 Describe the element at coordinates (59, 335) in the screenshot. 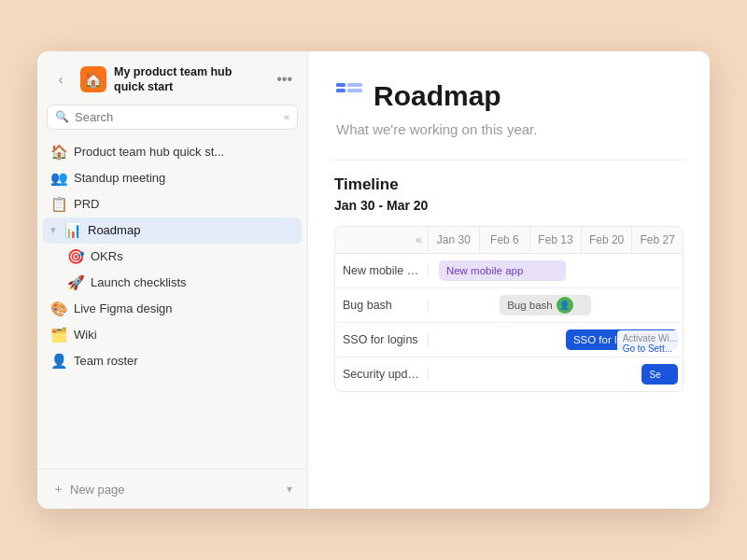

I see `wiki-icon: 🗂️` at that location.